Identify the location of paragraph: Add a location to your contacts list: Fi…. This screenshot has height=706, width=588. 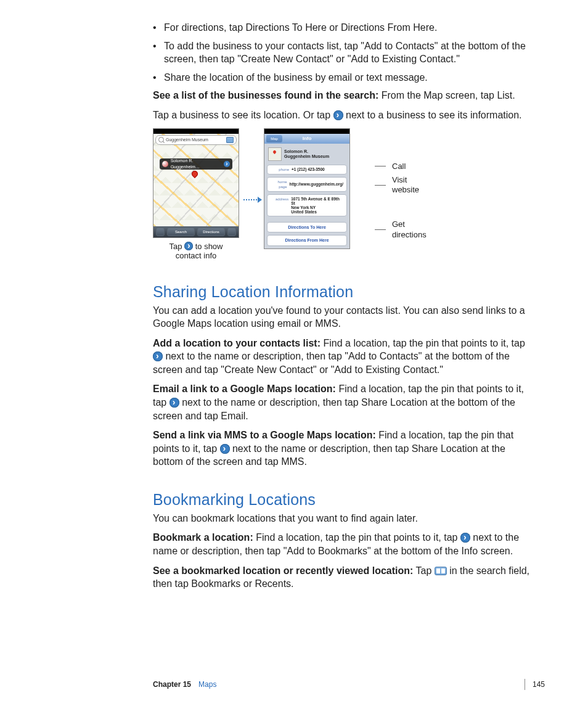
(343, 356).